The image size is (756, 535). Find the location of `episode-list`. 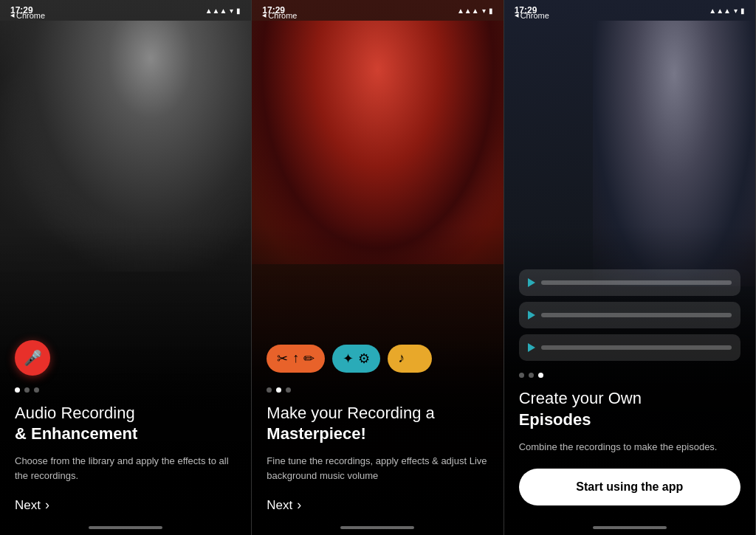

episode-list is located at coordinates (630, 315).